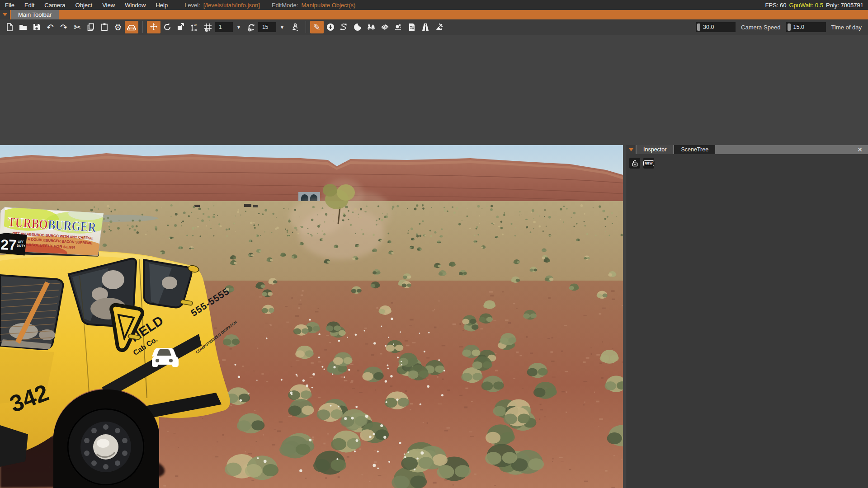 The image size is (868, 488). What do you see at coordinates (295, 27) in the screenshot?
I see `drop-to-ground-icon` at bounding box center [295, 27].